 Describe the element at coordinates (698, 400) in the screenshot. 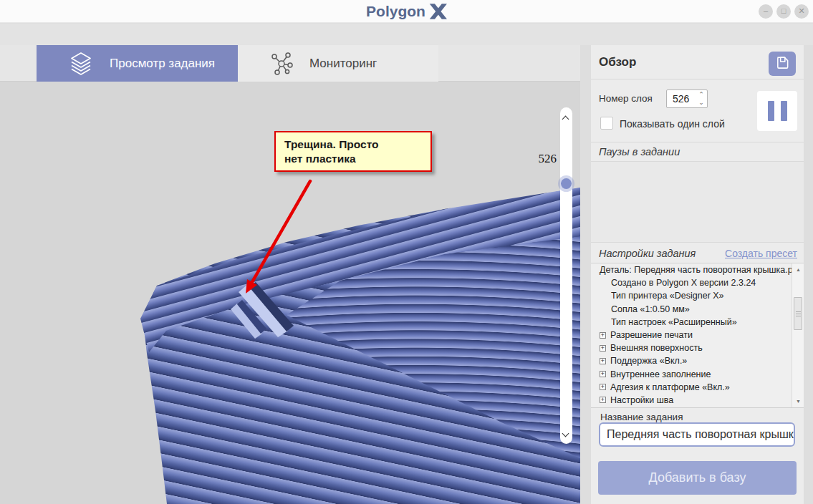

I see `tree-item: Настройки шва` at that location.